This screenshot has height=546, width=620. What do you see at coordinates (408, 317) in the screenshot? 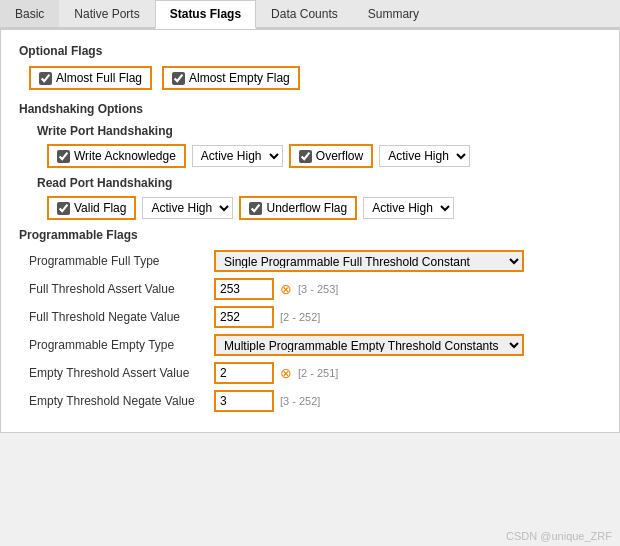
I see `full-negate-input-group: [2 - 252]` at bounding box center [408, 317].